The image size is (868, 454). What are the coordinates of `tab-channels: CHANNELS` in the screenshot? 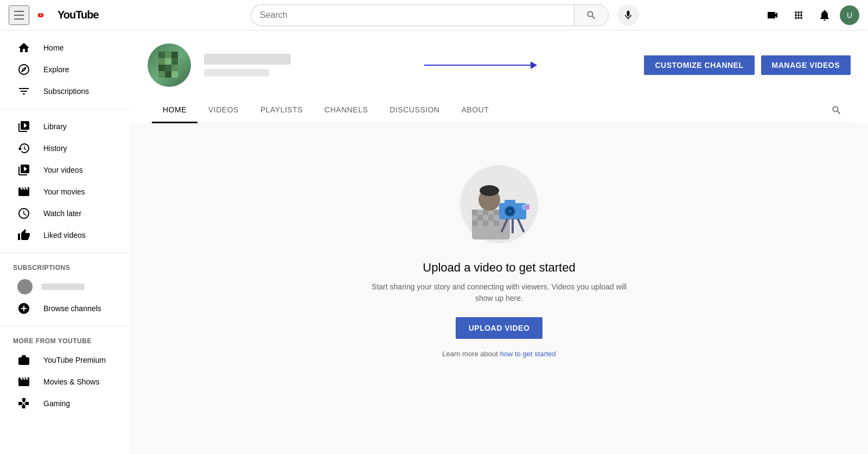 It's located at (346, 111).